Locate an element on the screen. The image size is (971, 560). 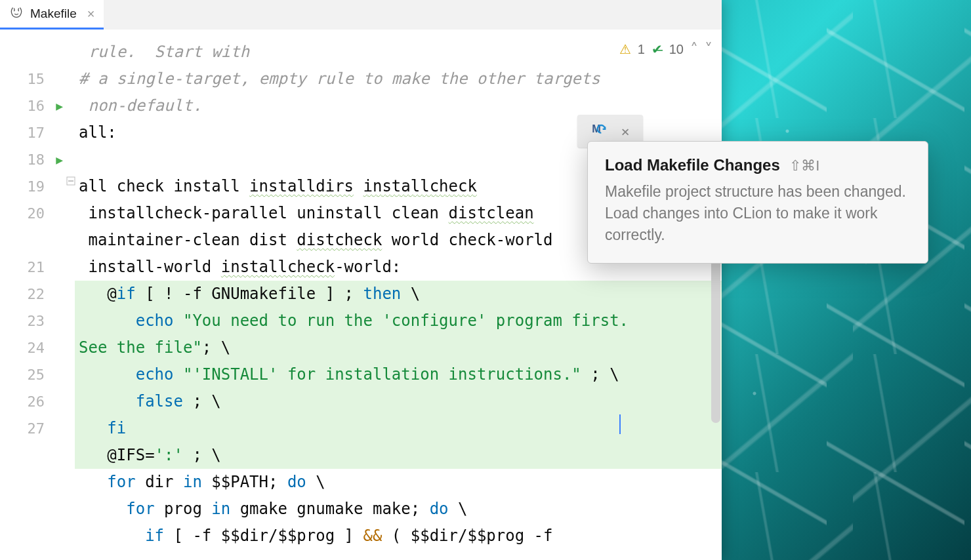
prev-highlight-icon: ˄ is located at coordinates (694, 49).